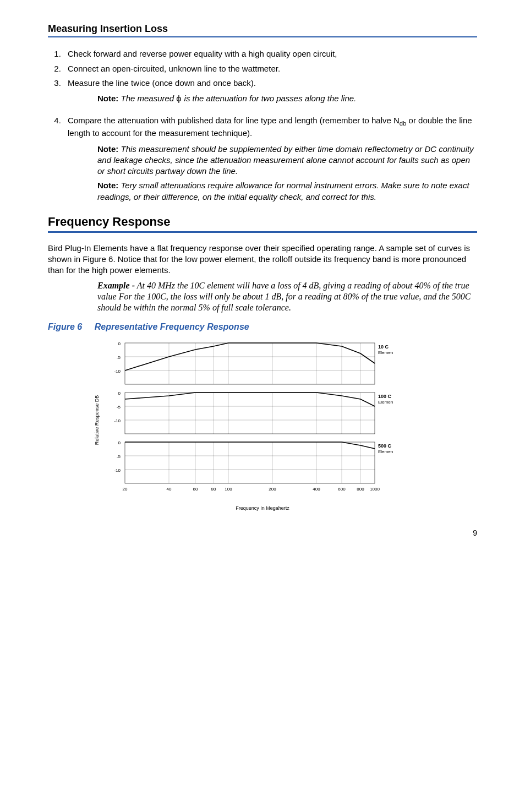 This screenshot has height=812, width=525. Describe the element at coordinates (283, 190) in the screenshot. I see `note-text: Tery small attenuations require allowanc…` at that location.